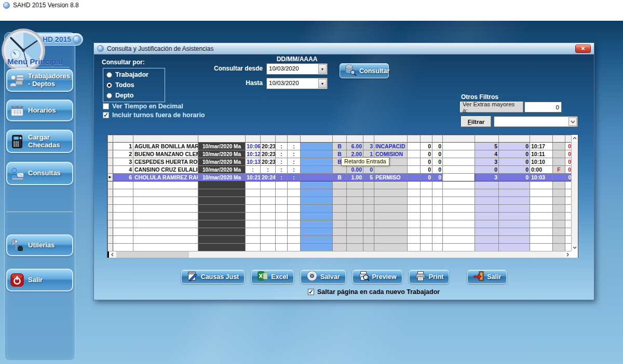  What do you see at coordinates (427, 193) in the screenshot?
I see `cell-min-sal` at bounding box center [427, 193].